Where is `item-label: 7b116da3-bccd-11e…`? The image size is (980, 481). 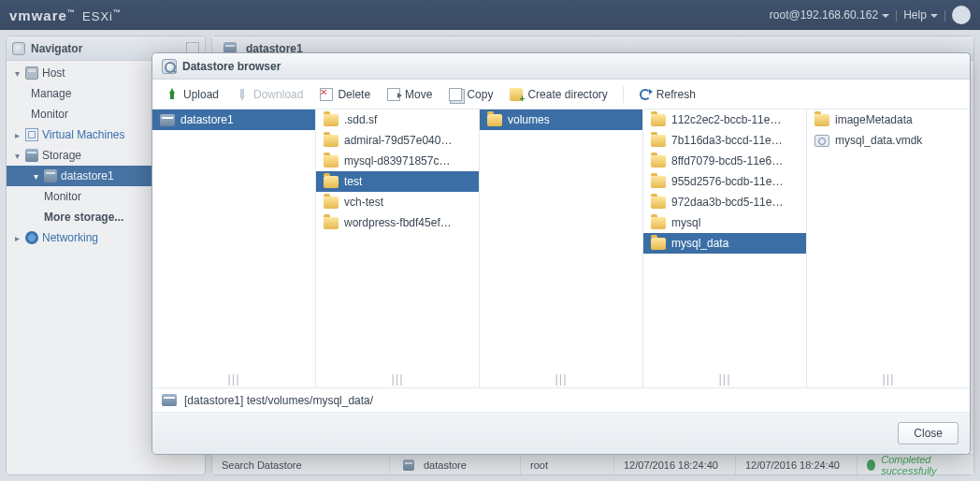
item-label: 7b116da3-bccd-11e… is located at coordinates (728, 140).